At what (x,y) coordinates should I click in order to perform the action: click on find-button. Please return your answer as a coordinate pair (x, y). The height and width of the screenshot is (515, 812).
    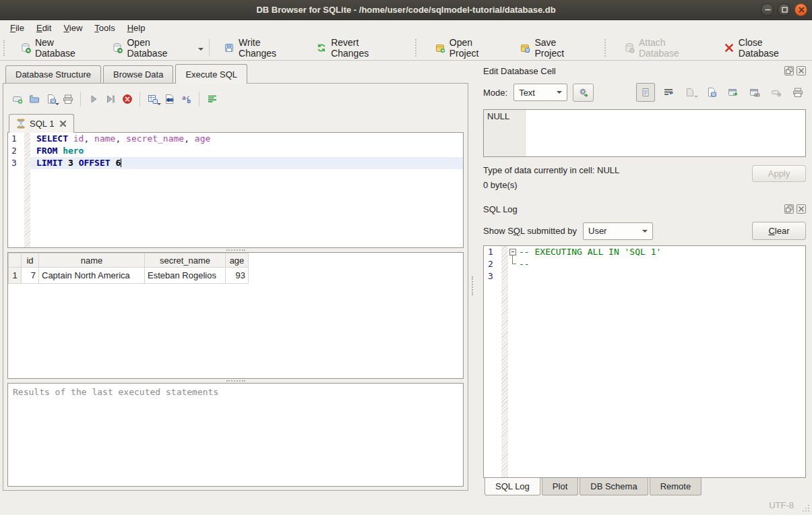
    Looking at the image, I should click on (170, 100).